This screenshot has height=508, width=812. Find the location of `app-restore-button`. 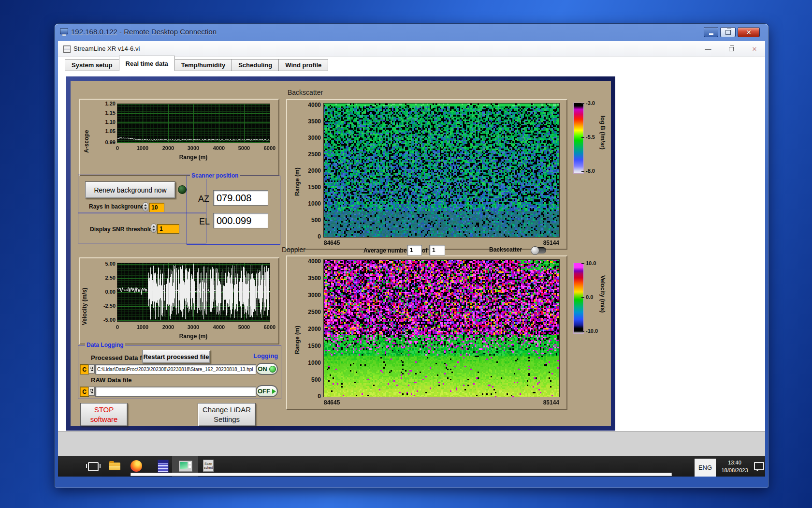

app-restore-button is located at coordinates (731, 49).